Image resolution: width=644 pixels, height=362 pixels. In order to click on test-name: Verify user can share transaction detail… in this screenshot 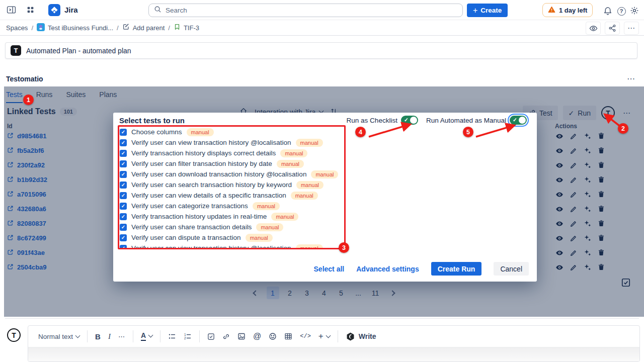, I will do `click(191, 227)`.